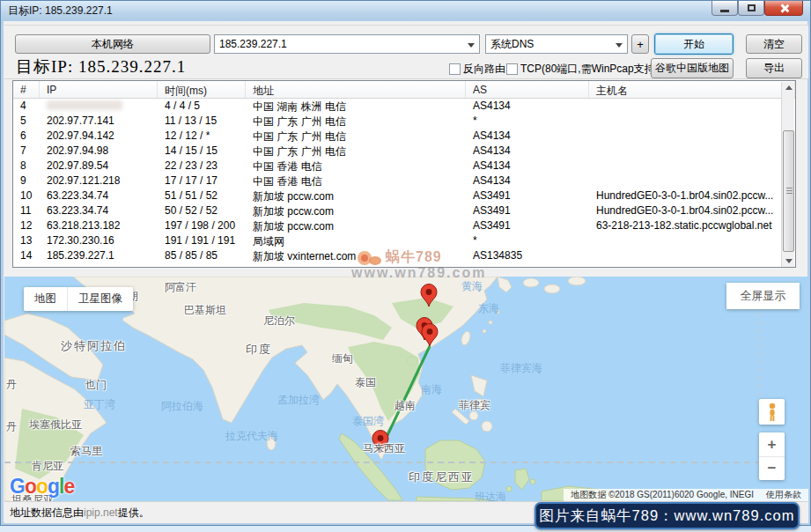  I want to click on map-label: 尼泊尔, so click(279, 321).